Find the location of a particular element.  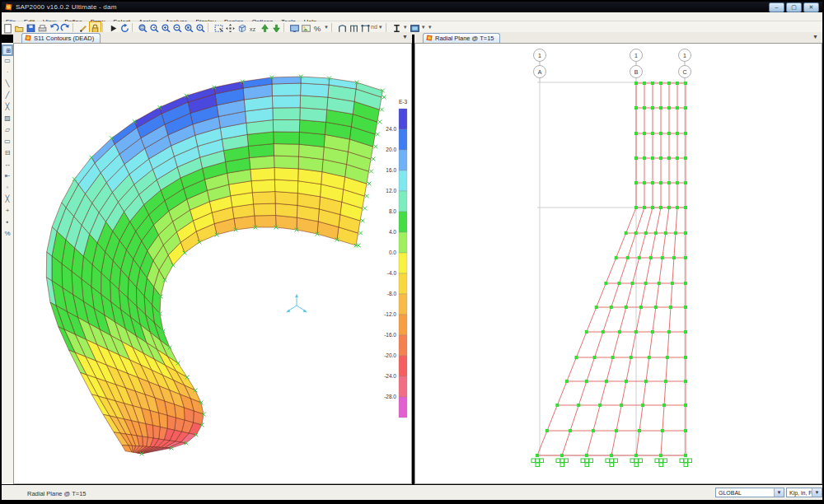

svg-text: C is located at coordinates (684, 72).